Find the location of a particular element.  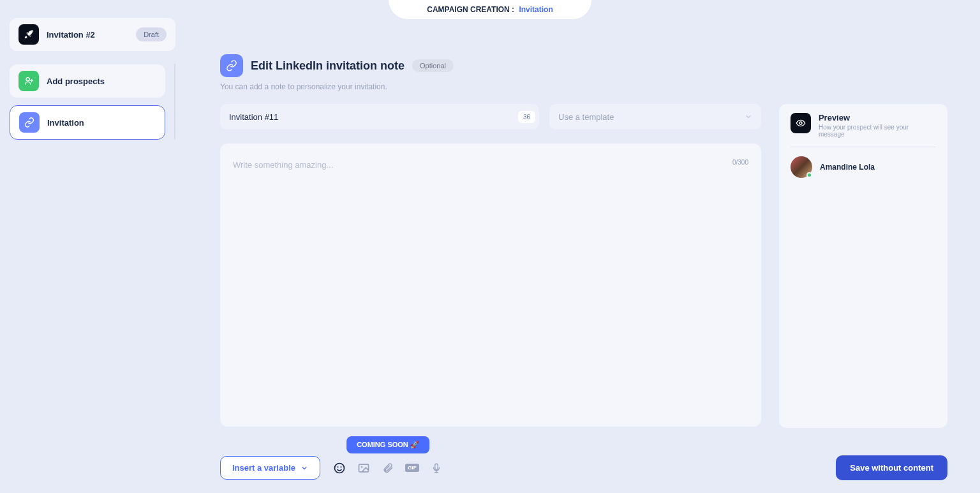

optional-badge: Optional is located at coordinates (433, 66).